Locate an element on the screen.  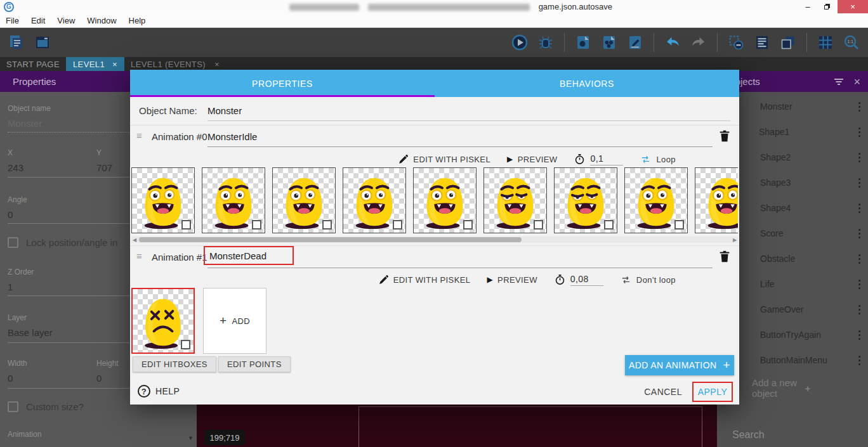
add-object-row: Add a new object + is located at coordinates (792, 388).